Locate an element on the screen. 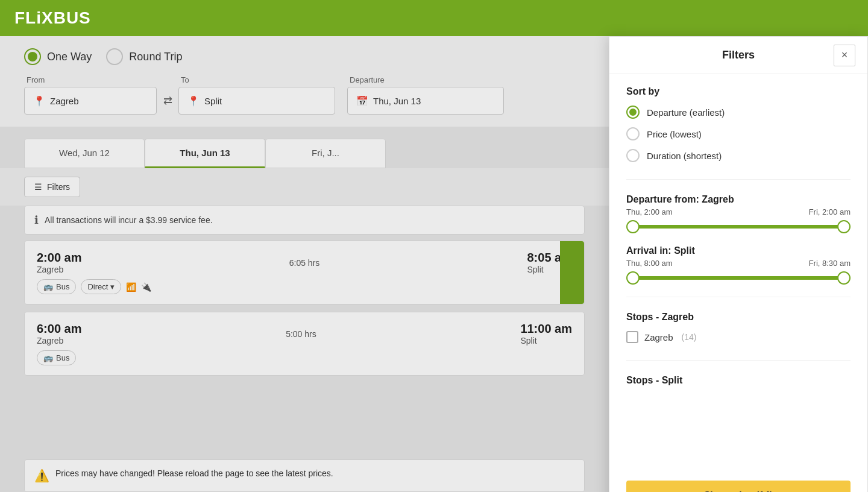 The height and width of the screenshot is (492, 868). arrival-range-min: Thu, 8:00 am is located at coordinates (650, 263).